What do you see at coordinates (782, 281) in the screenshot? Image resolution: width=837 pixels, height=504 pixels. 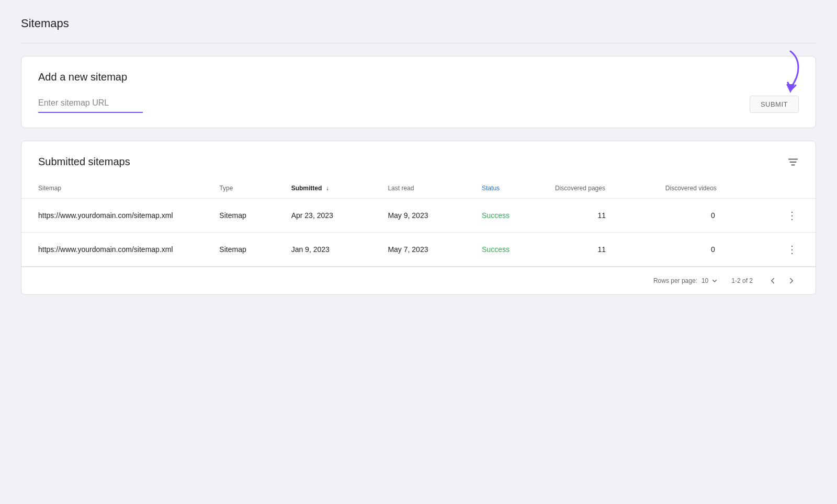 I see `pagination-nav` at bounding box center [782, 281].